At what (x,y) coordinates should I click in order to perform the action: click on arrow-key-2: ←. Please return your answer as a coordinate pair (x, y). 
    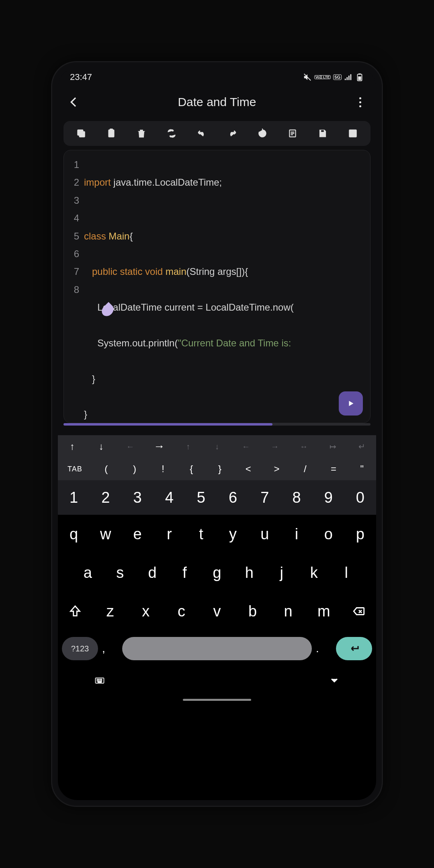
    Looking at the image, I should click on (130, 446).